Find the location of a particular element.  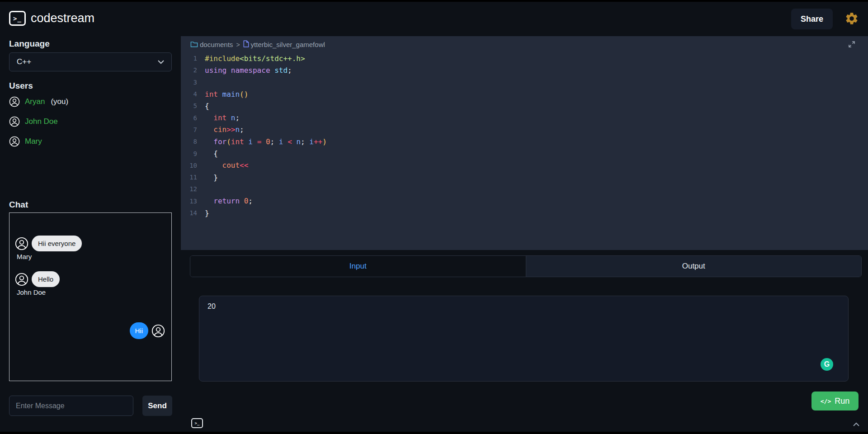

app-logo: >_ codestream is located at coordinates (52, 18).